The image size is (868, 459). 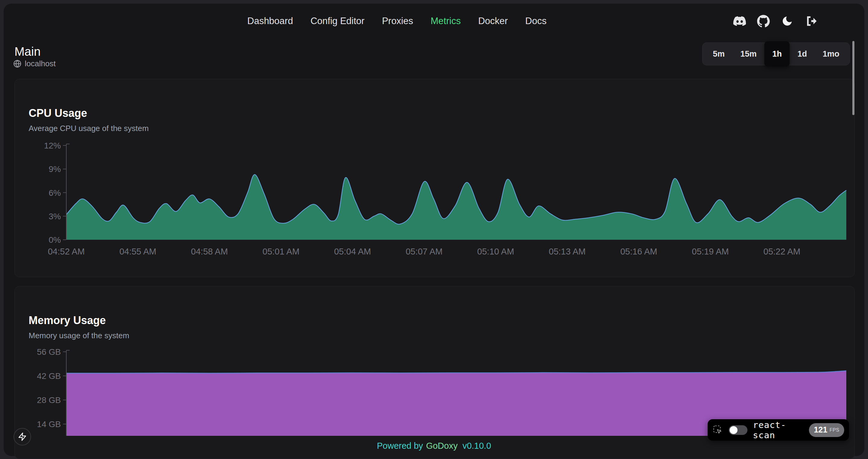 I want to click on svg-text: 0%, so click(x=55, y=240).